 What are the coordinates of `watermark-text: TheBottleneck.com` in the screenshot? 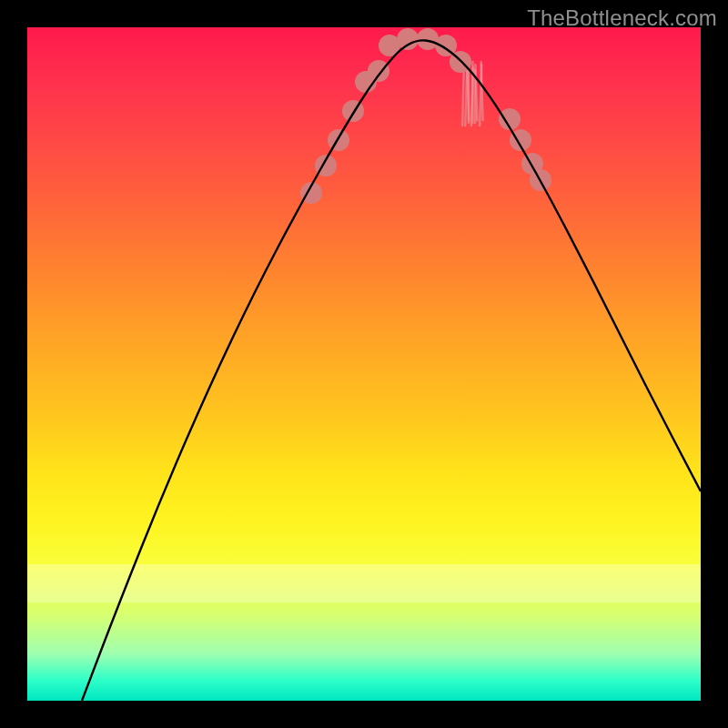 It's located at (622, 18).